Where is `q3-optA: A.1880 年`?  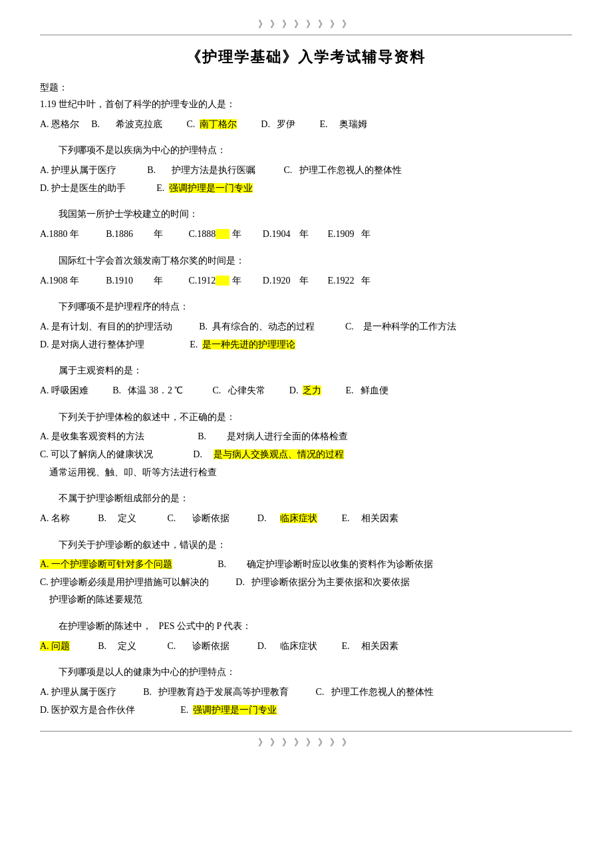
q3-optA: A.1880 年 is located at coordinates (60, 234).